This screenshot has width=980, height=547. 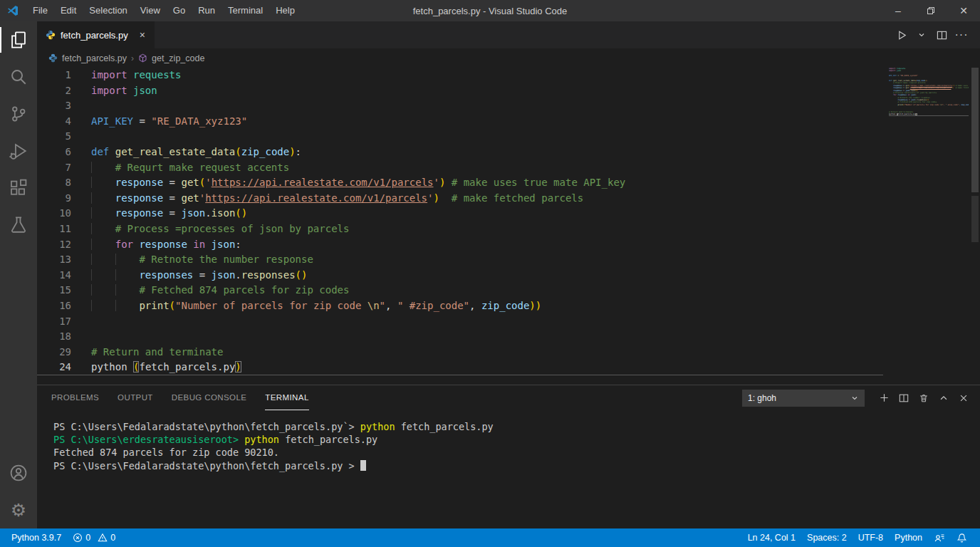 I want to click on title-bar: File Edit Selection View Go Run Terminal…, so click(x=490, y=11).